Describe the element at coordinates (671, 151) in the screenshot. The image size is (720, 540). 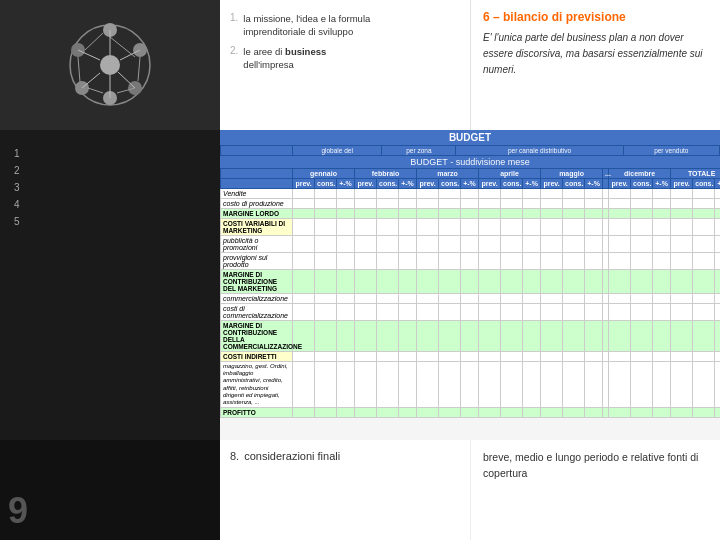
I see `col-venduto: per venduto` at that location.